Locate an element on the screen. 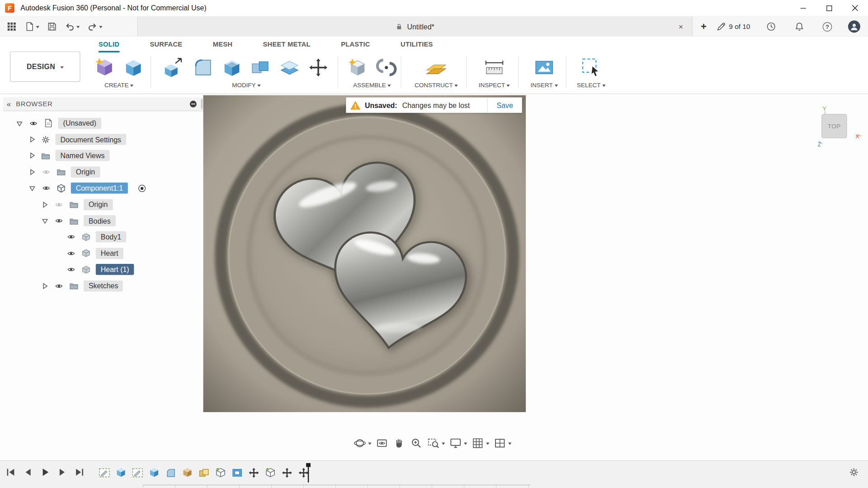 This screenshot has height=488, width=868. user-avatar is located at coordinates (854, 26).